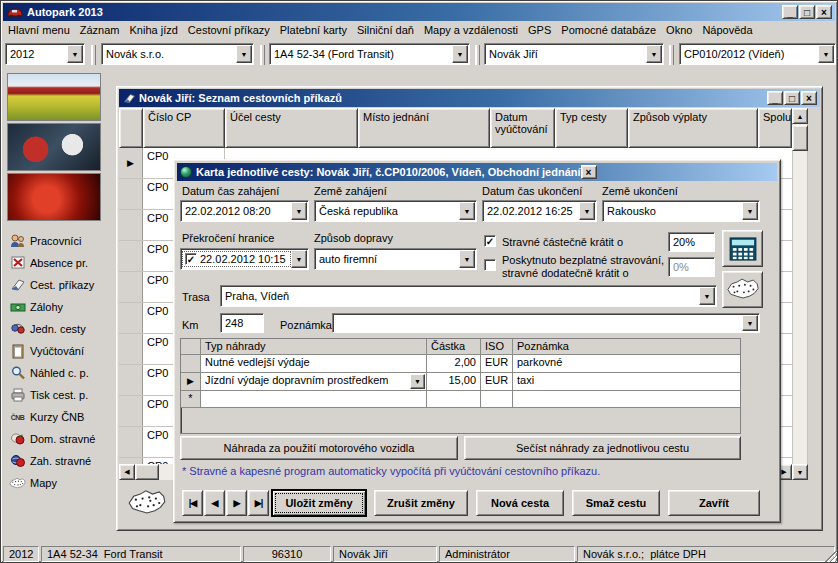 The image size is (838, 563). I want to click on column-header-misto-jednani: Místo jednání, so click(424, 128).